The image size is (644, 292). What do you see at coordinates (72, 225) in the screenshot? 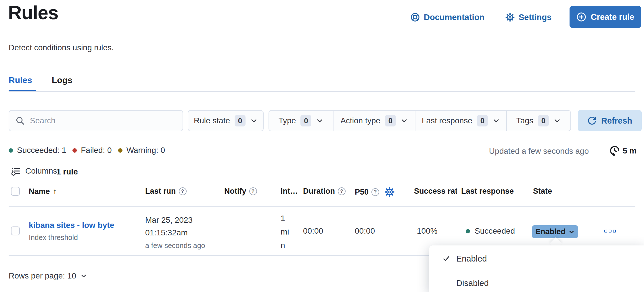
I see `rule-name-link: kibana sites - low byte` at bounding box center [72, 225].